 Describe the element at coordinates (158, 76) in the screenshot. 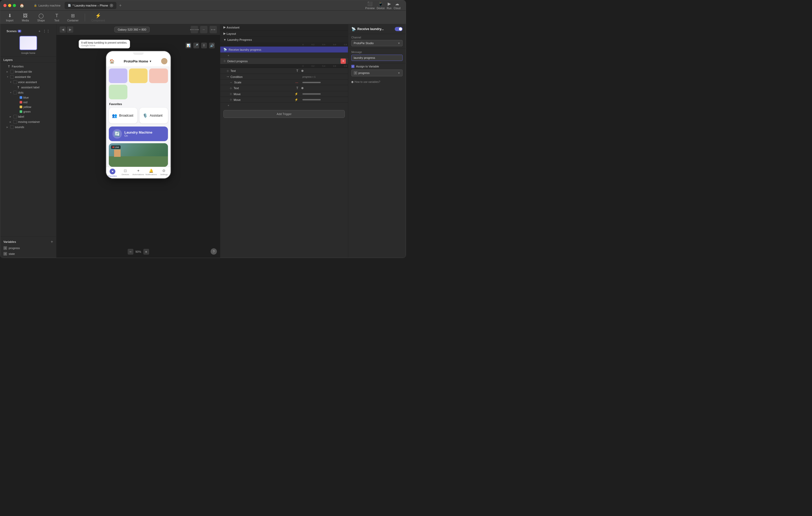

I see `tile-pink` at that location.